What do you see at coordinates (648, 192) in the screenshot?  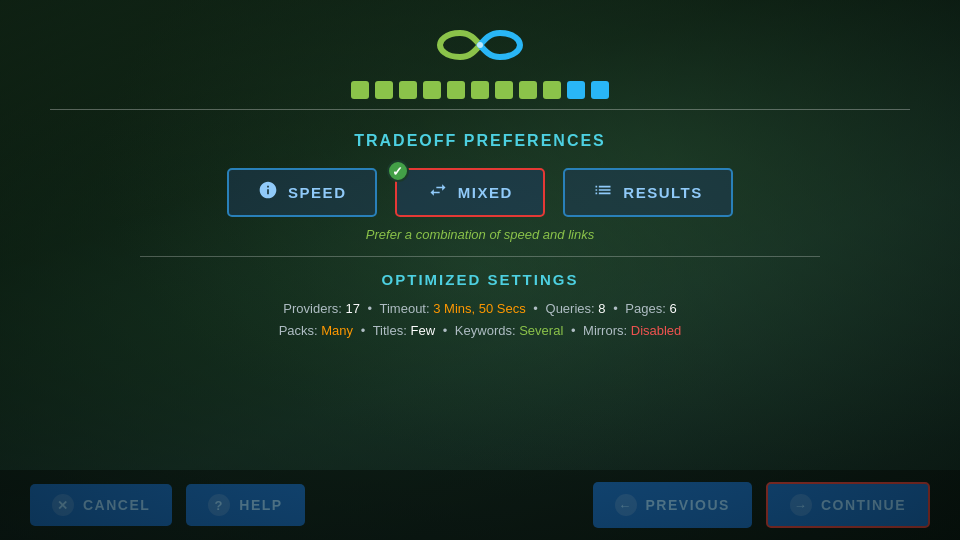 I see `results-option-button: RESULTS` at bounding box center [648, 192].